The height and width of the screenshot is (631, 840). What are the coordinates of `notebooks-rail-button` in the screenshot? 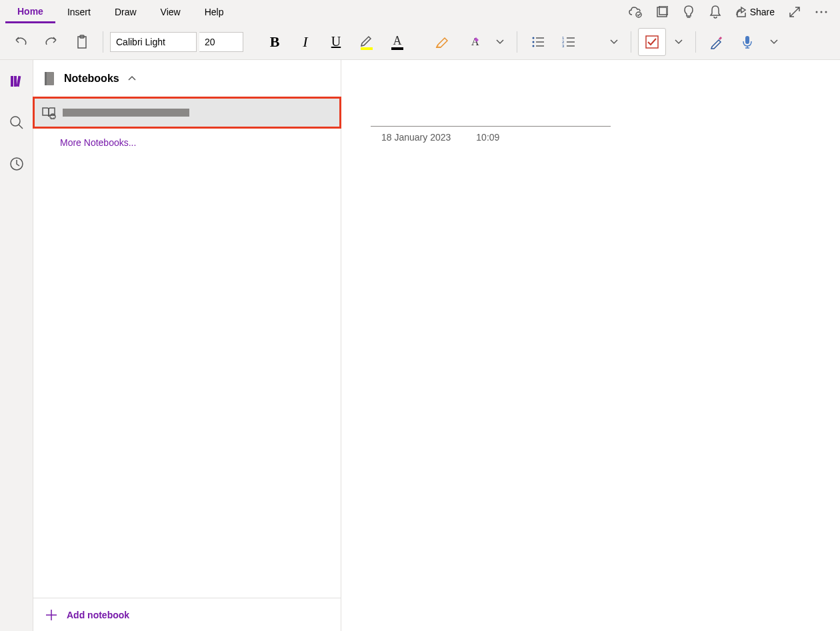 It's located at (17, 81).